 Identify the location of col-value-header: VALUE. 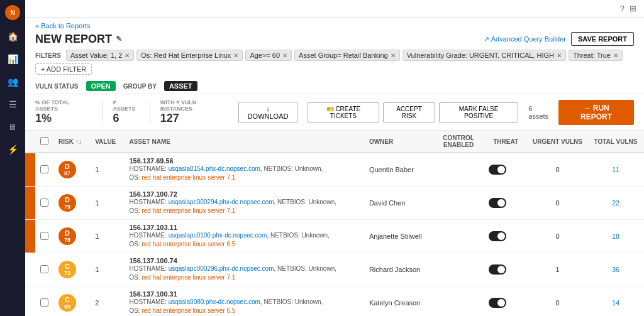
(107, 142).